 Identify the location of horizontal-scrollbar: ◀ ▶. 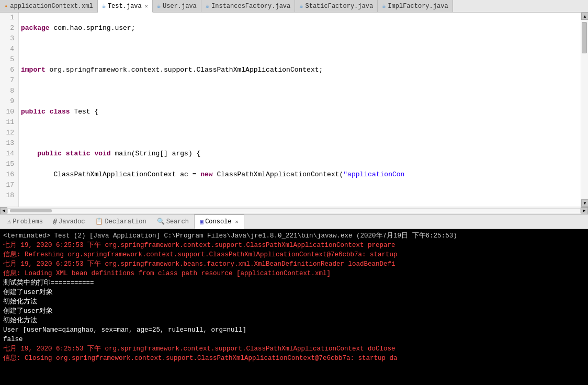
(294, 210).